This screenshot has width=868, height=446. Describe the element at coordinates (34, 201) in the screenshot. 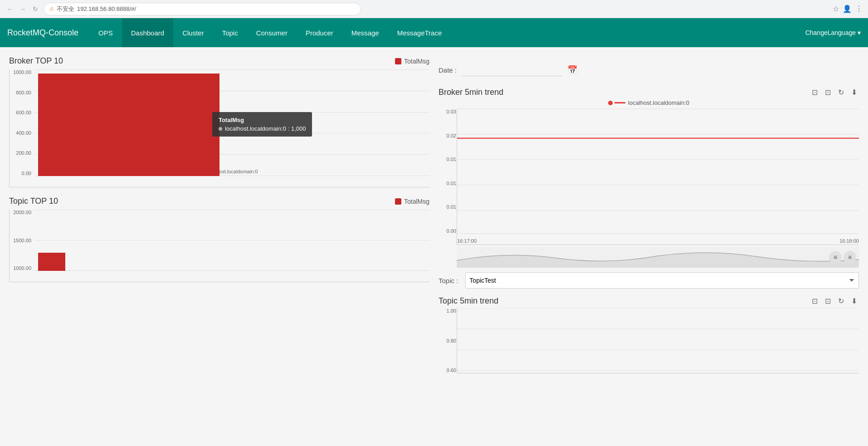

I see `topic-top10-title: Topic TOP 10` at that location.